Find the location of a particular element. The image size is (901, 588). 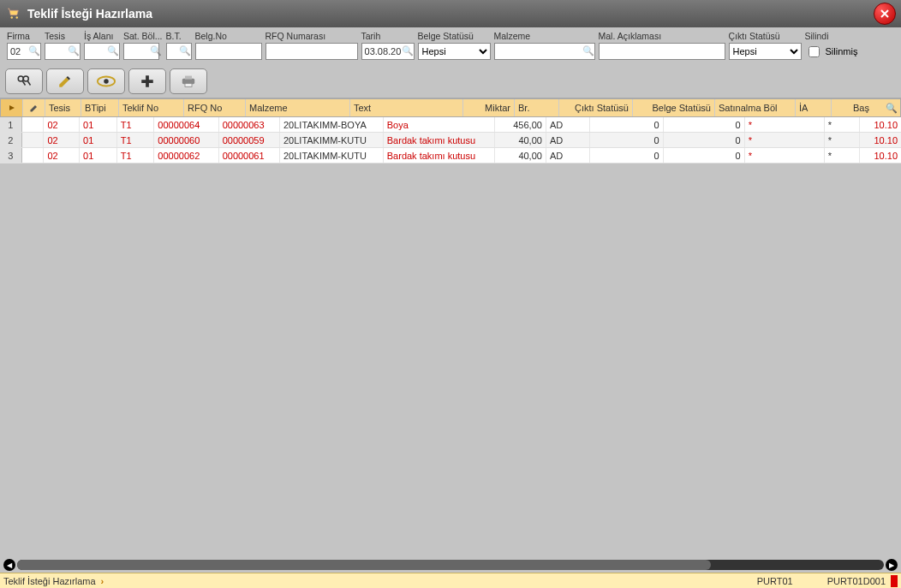

edit-button is located at coordinates (65, 81).